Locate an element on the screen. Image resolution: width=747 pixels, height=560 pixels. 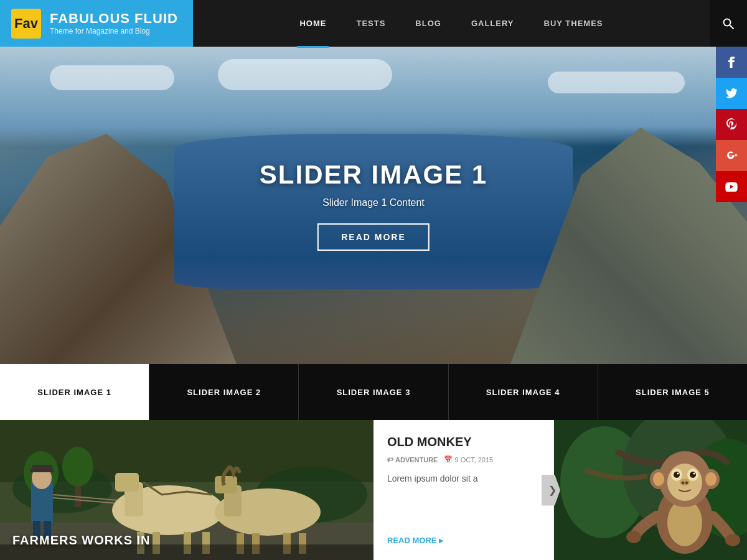
nav-gallery: GALLERY is located at coordinates (493, 25).